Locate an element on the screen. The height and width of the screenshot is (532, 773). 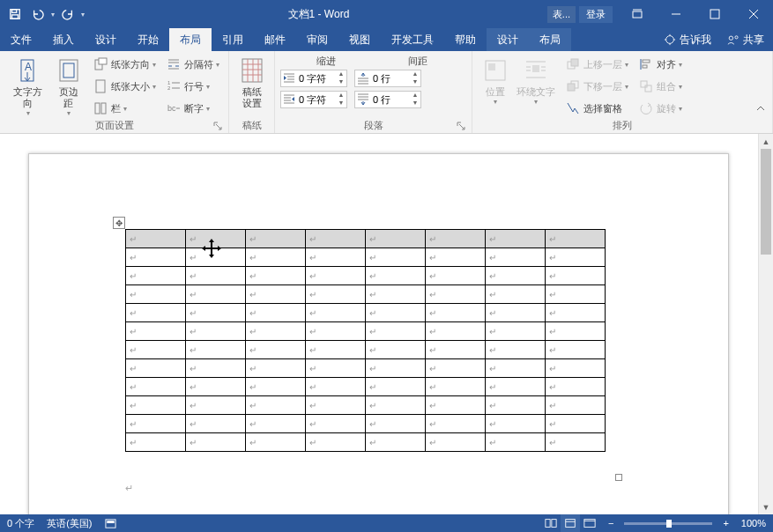
zoom-out-button: − is located at coordinates (611, 523).